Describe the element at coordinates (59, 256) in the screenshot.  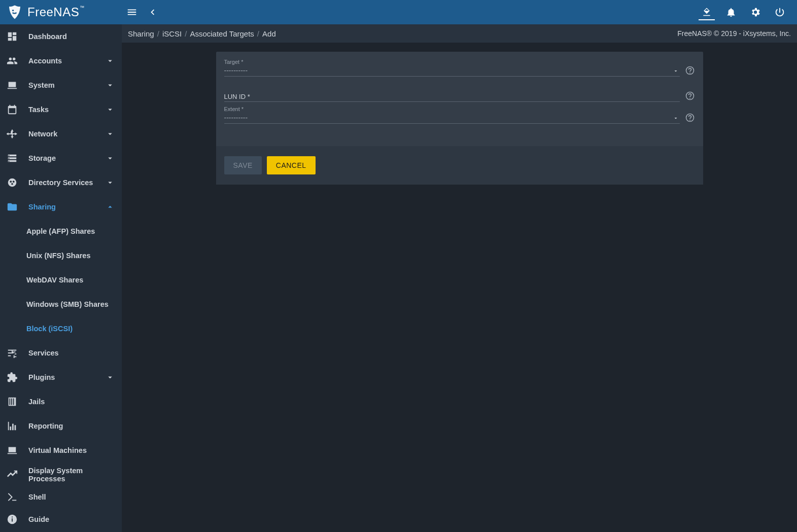
I see `sidebar-item-label: Unix (NFS) Shares` at that location.